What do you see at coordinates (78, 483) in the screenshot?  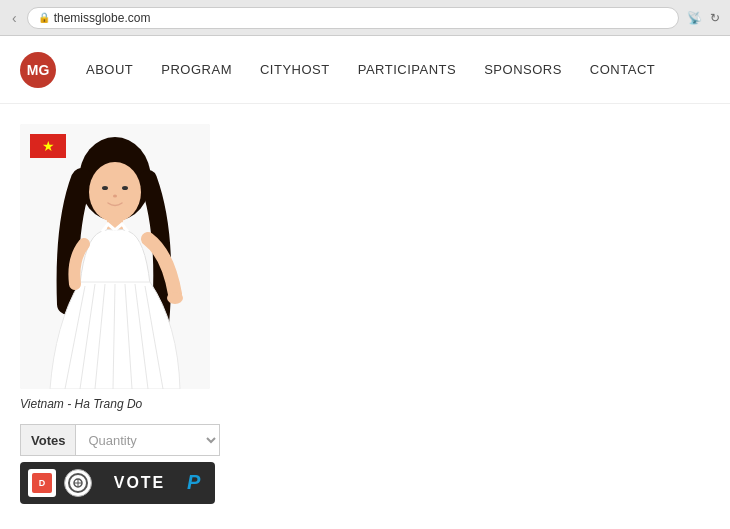 I see `circle-logo-inner` at bounding box center [78, 483].